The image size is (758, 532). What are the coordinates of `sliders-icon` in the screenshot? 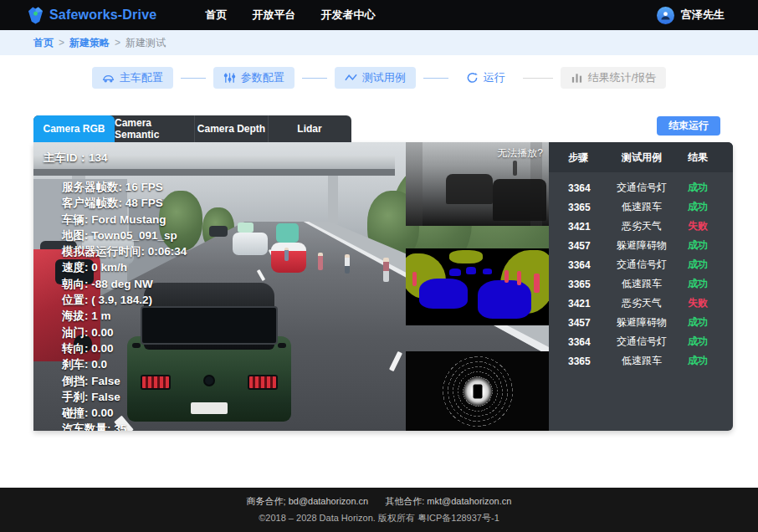 It's located at (229, 78).